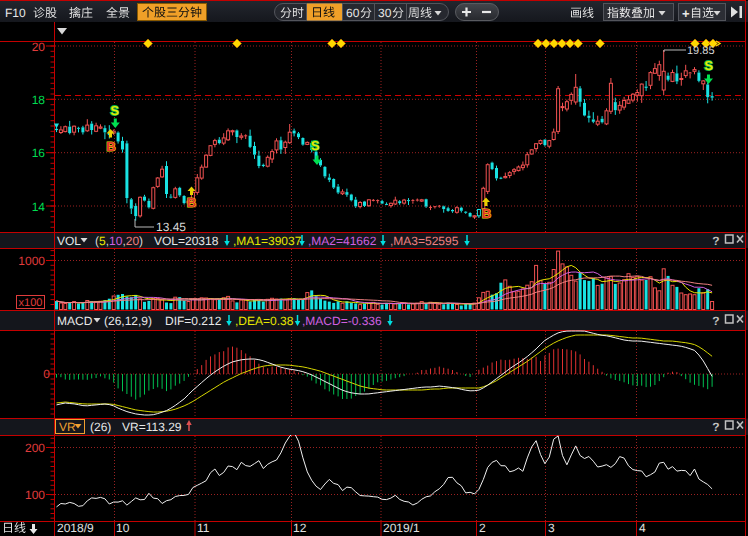  What do you see at coordinates (268, 241) in the screenshot?
I see `svg-text: ,MA1=39037` at bounding box center [268, 241].